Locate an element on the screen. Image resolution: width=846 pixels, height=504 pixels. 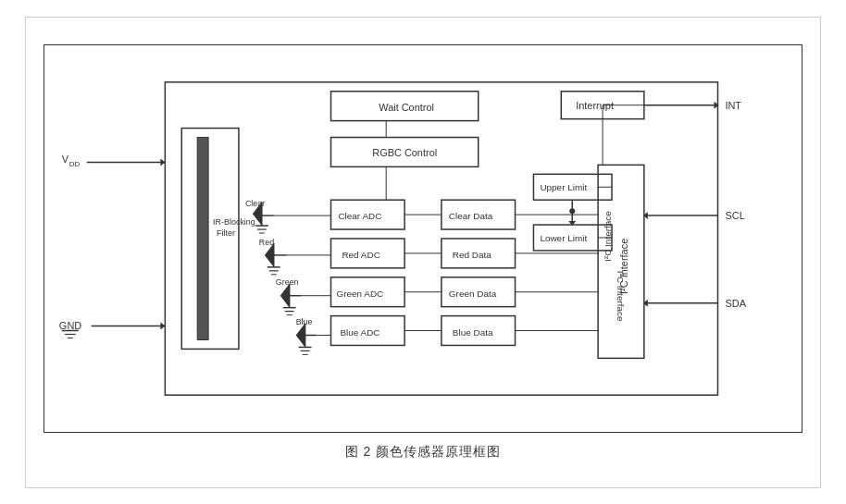
svg-text: Green Data is located at coordinates (473, 292).